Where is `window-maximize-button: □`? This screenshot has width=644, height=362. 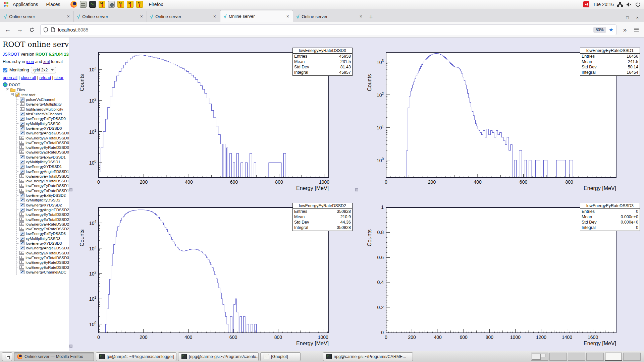
window-maximize-button: □ is located at coordinates (628, 17).